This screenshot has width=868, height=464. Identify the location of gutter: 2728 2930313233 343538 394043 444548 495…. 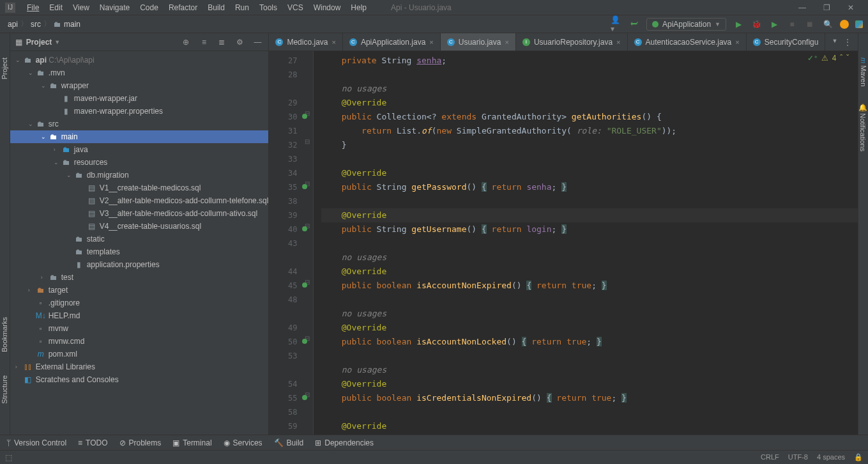
(285, 243).